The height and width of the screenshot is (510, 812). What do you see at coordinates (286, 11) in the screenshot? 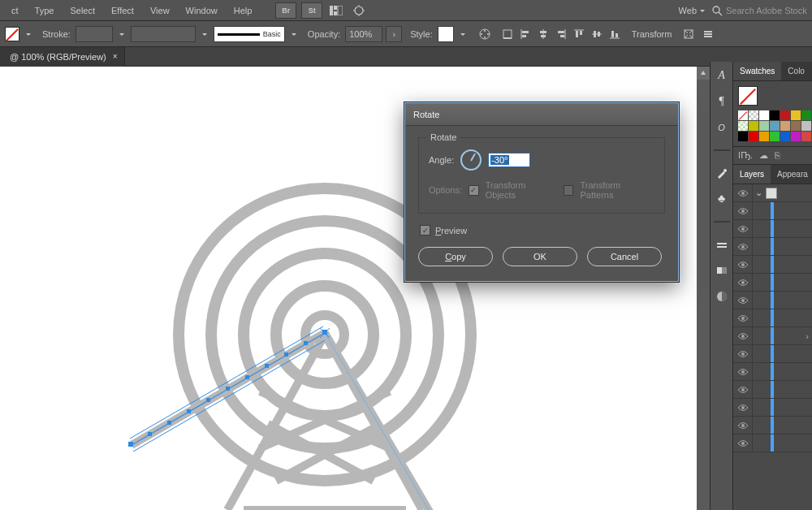
I see `bridge-icon: Br` at bounding box center [286, 11].